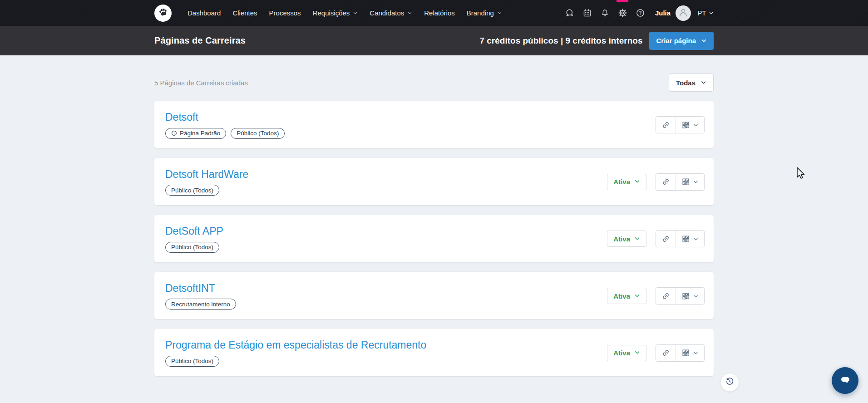  Describe the element at coordinates (439, 13) in the screenshot. I see `nav-item-label: Relatórios` at that location.